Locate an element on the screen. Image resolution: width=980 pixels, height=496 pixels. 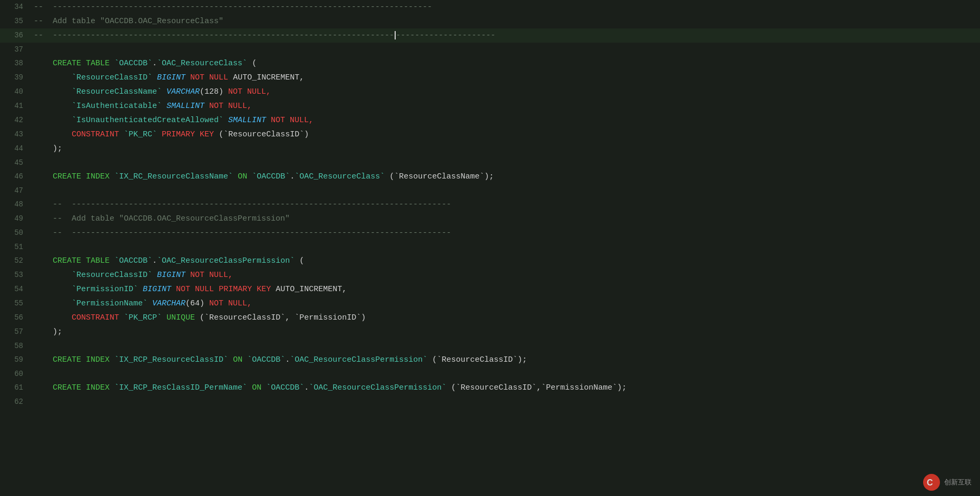
code-line-57: 57 ); is located at coordinates (490, 332).